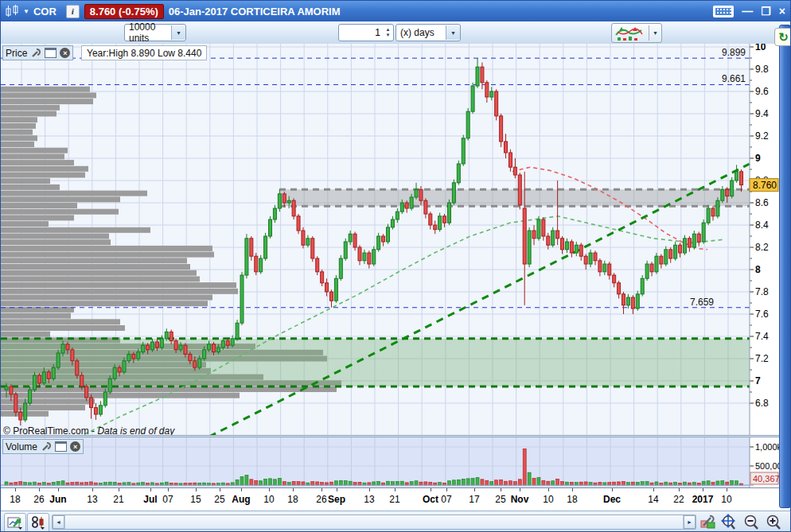 This screenshot has height=532, width=791. What do you see at coordinates (747, 11) in the screenshot?
I see `minimize-button: —` at bounding box center [747, 11].